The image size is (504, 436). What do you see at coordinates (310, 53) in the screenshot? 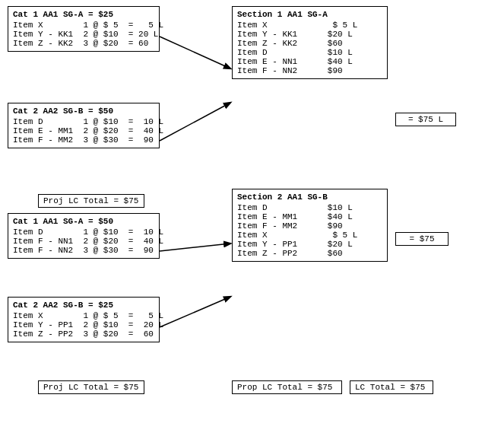
I see `right-box-1-row-4: Item D $10 L` at bounding box center [310, 53].